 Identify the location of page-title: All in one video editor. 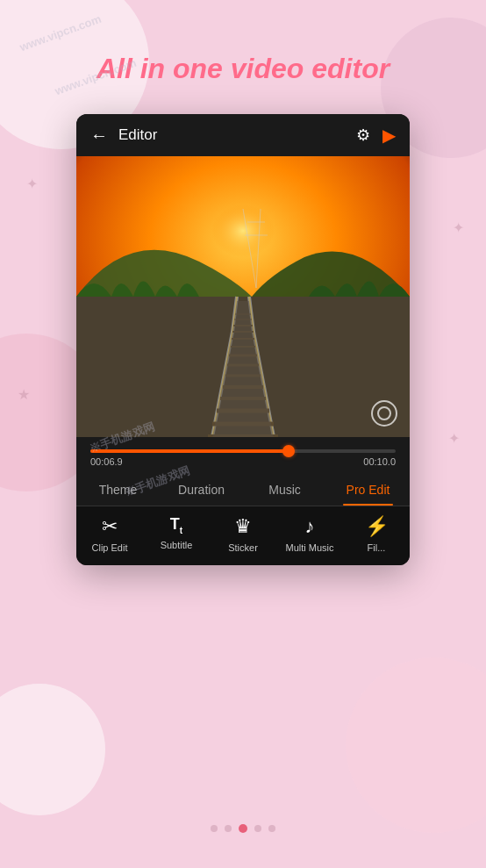
(243, 68).